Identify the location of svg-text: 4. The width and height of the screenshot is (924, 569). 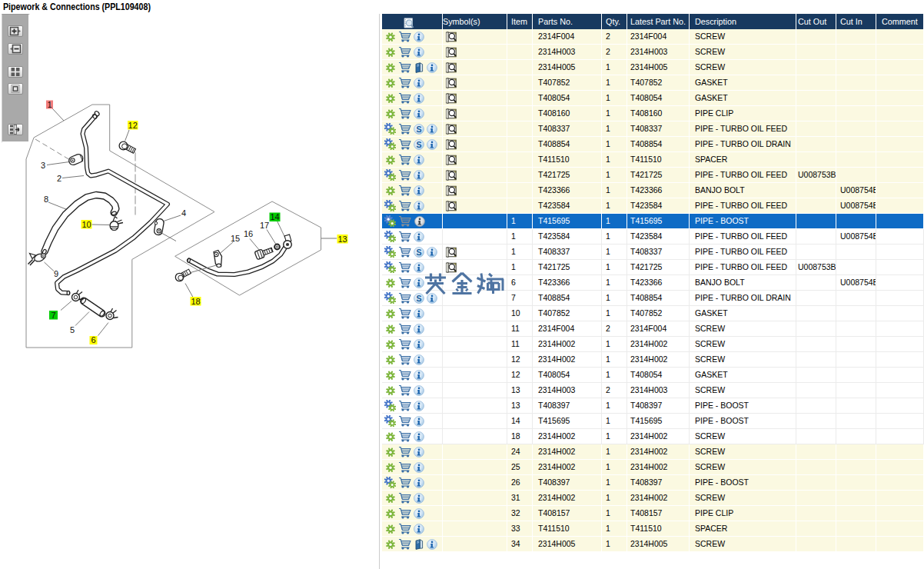
(184, 213).